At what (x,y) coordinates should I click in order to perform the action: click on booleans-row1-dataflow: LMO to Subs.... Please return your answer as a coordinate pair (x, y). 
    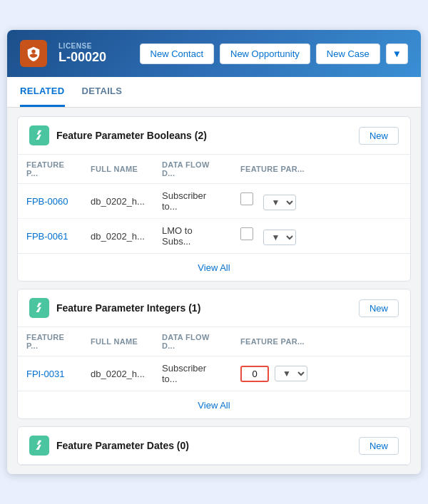
    Looking at the image, I should click on (193, 237).